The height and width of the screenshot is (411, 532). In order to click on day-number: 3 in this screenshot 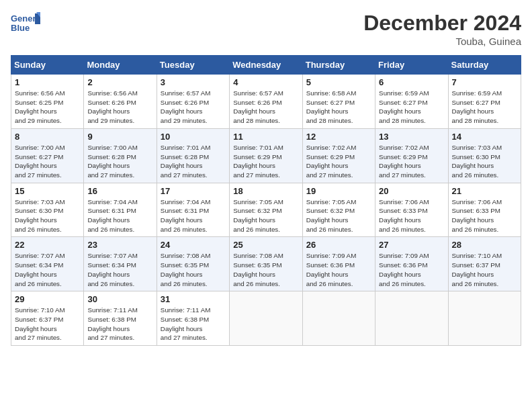, I will do `click(193, 82)`.